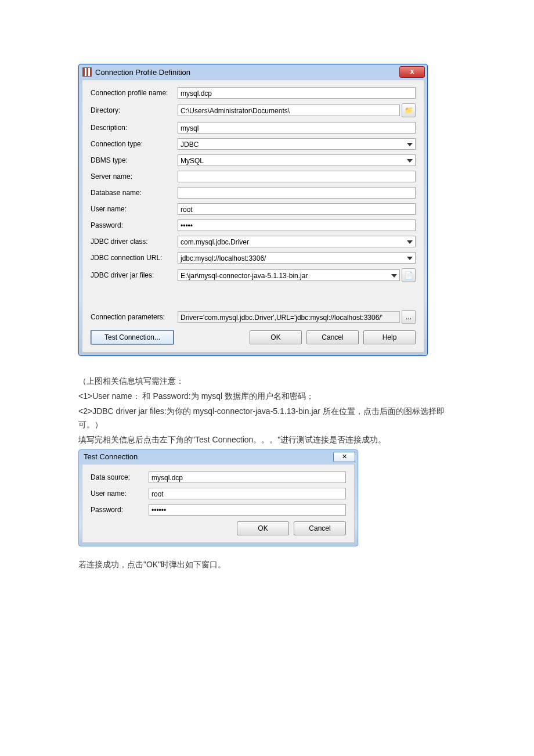 The height and width of the screenshot is (756, 534). What do you see at coordinates (289, 275) in the screenshot?
I see `jar-files-select: E:\jar\mysql-connector-java-5.1.13-bin.j…` at bounding box center [289, 275].